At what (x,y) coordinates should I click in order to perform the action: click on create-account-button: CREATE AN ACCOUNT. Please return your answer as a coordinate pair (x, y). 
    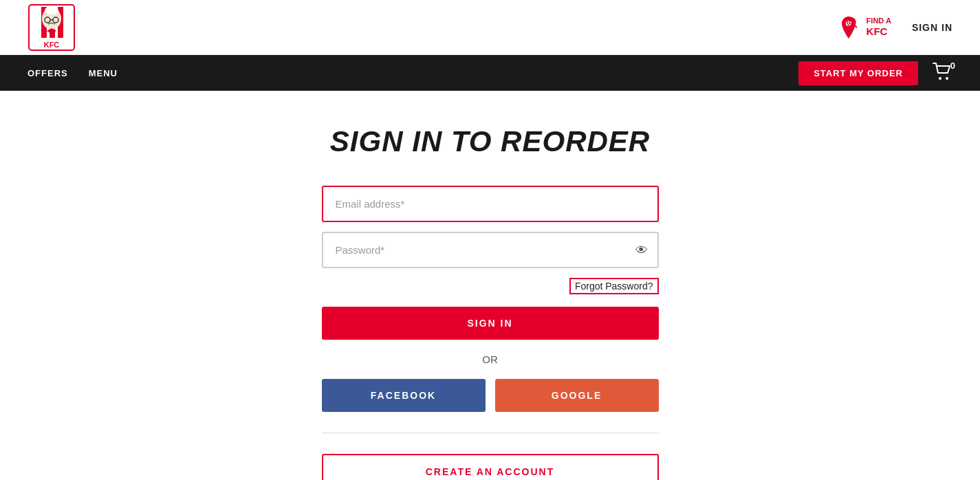
    Looking at the image, I should click on (490, 467).